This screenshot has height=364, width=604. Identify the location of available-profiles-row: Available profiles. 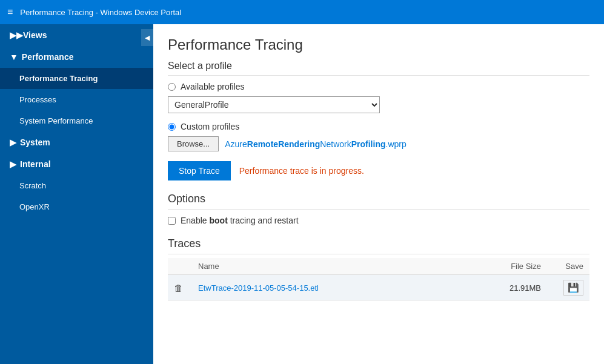
(379, 87).